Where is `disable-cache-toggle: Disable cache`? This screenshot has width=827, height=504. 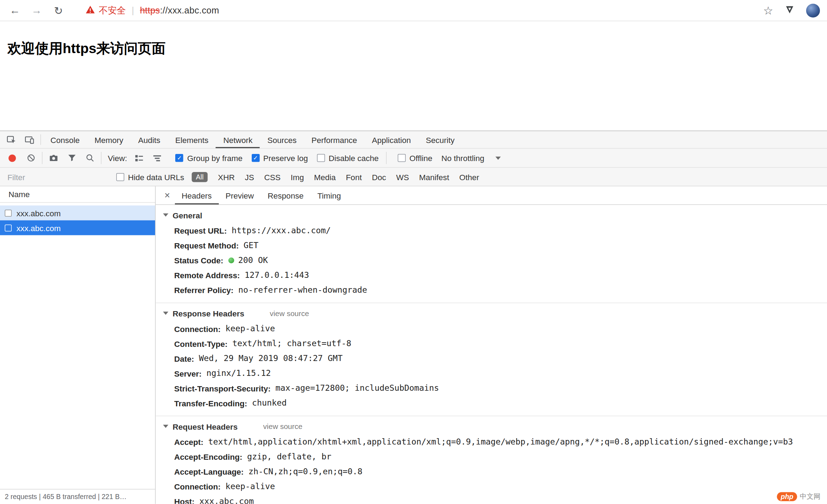
disable-cache-toggle: Disable cache is located at coordinates (348, 158).